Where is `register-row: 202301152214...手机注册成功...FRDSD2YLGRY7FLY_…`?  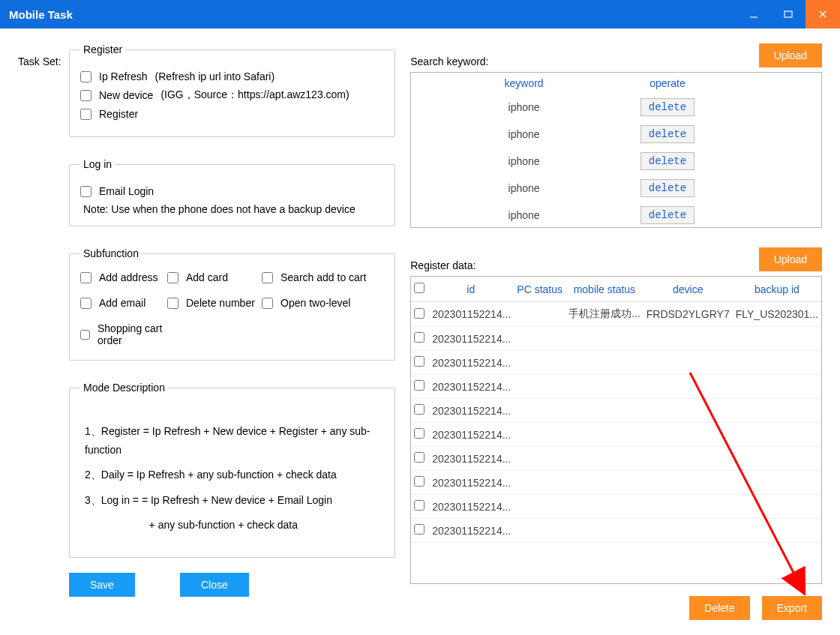 register-row: 202301152214...手机注册成功...FRDSD2YLGRY7FLY_… is located at coordinates (616, 315).